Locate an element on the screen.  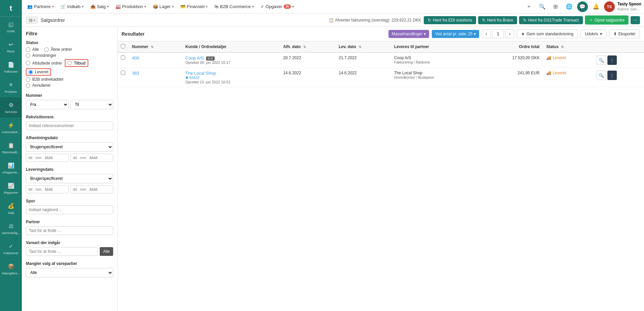
globe-button: 🌐 is located at coordinates (569, 7).